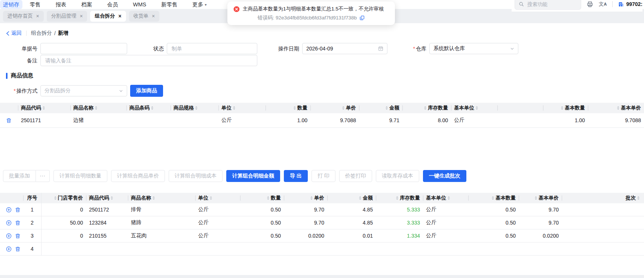 This screenshot has height=278, width=644. Describe the element at coordinates (14, 33) in the screenshot. I see `back-button: 返回` at that location.